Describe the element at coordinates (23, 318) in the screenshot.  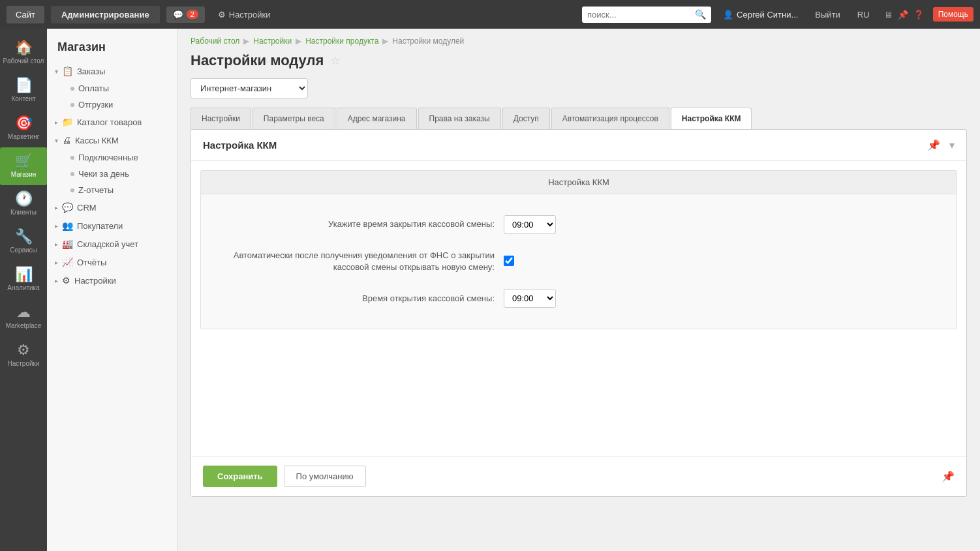
I see `sidebar-item-marketplace: ☁ Marketplace` at that location.